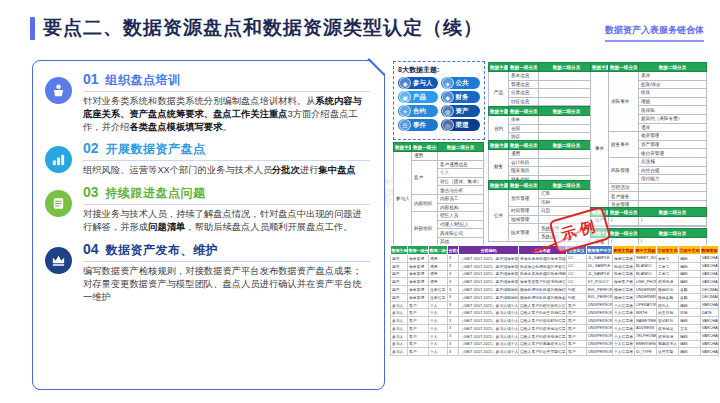 The height and width of the screenshot is (403, 720). What do you see at coordinates (438, 250) in the screenshot?
I see `catalog-header-cell: 数据二级分类` at bounding box center [438, 250].